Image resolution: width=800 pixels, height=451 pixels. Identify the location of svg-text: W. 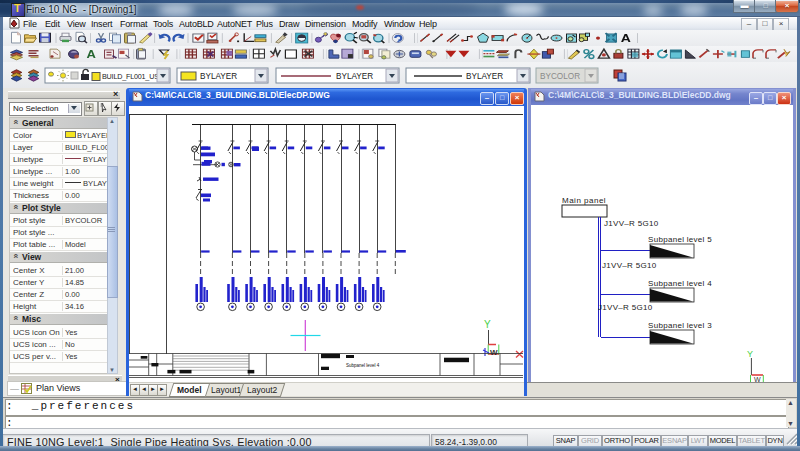
(494, 352).